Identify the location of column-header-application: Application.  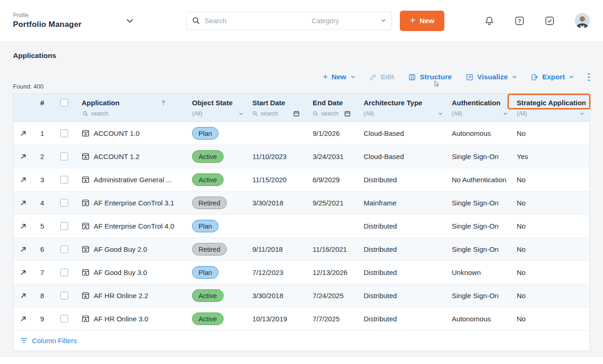
(133, 101).